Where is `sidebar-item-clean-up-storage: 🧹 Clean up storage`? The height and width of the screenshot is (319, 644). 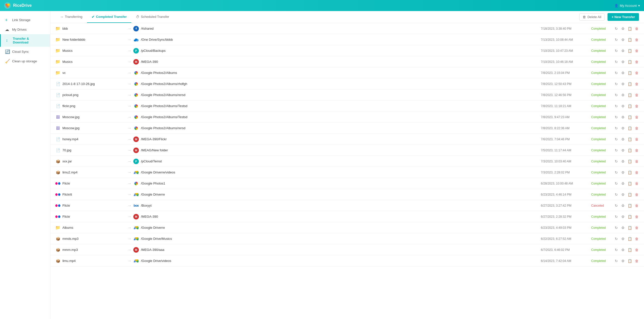 sidebar-item-clean-up-storage: 🧹 Clean up storage is located at coordinates (25, 61).